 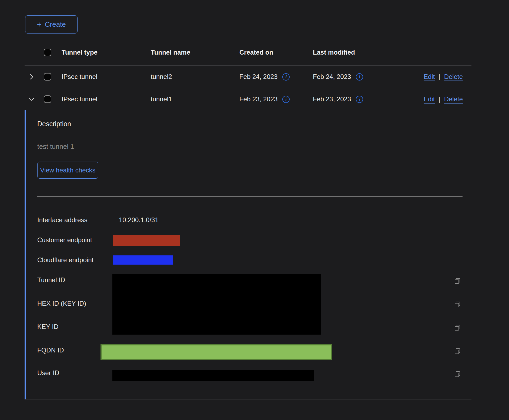 What do you see at coordinates (258, 99) in the screenshot?
I see `created-on-cell: Feb 23, 2023` at bounding box center [258, 99].